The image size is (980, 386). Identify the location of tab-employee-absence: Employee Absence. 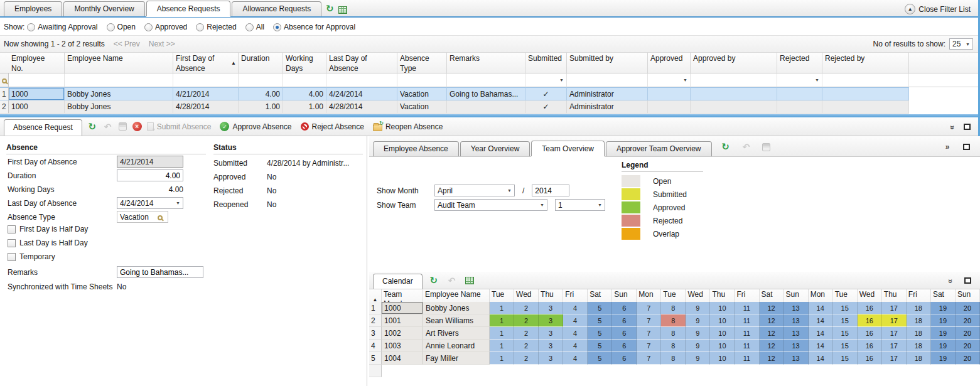
(416, 149).